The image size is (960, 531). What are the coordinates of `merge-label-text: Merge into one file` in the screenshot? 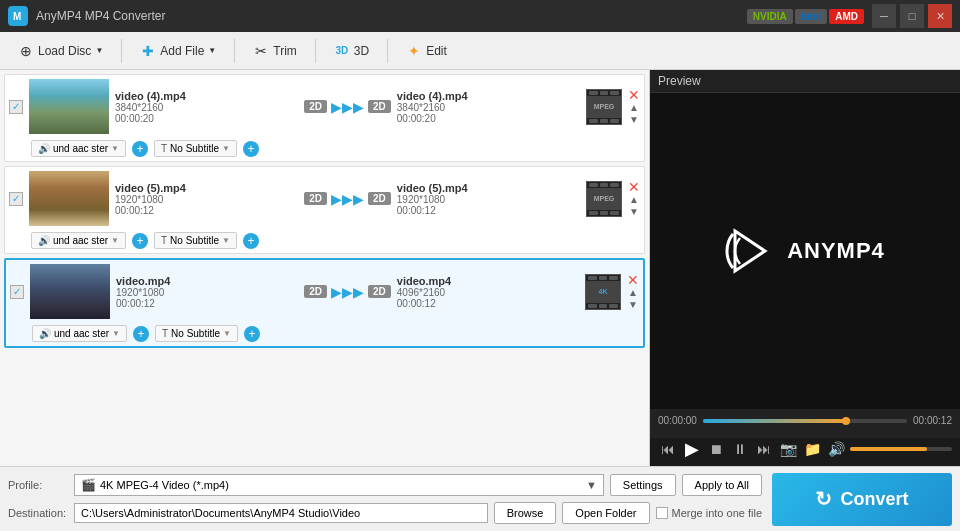 It's located at (718, 513).